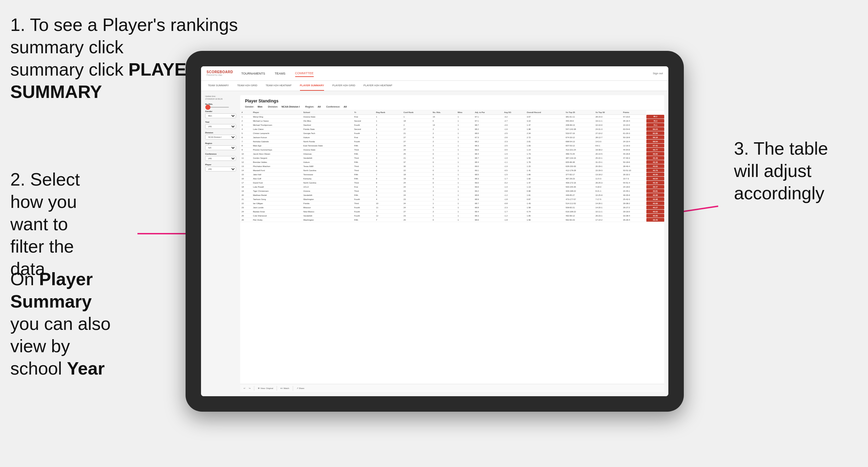 This screenshot has height=467, width=868. I want to click on toolbar-undo: ↩, so click(245, 388).